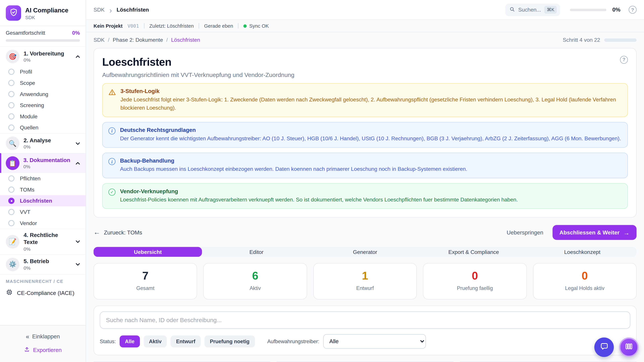  Describe the element at coordinates (138, 40) in the screenshot. I see `breadcrumb-phase: Phase 2: Dokumente` at that location.